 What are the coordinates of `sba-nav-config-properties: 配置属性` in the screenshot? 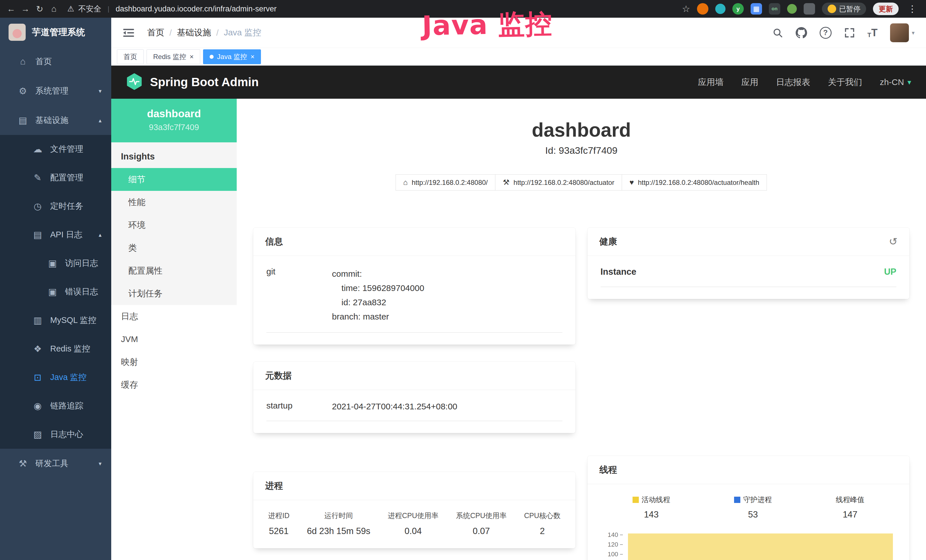 It's located at (174, 271).